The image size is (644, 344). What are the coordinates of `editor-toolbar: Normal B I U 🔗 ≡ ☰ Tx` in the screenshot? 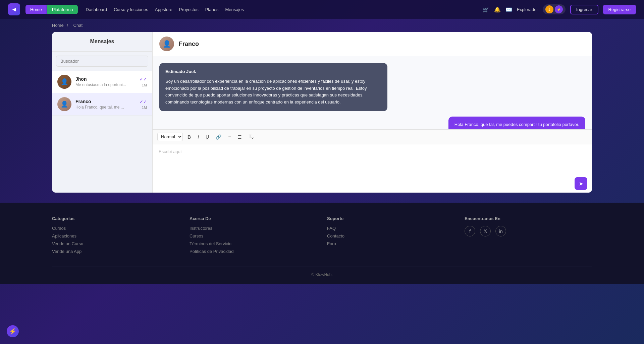 It's located at (372, 137).